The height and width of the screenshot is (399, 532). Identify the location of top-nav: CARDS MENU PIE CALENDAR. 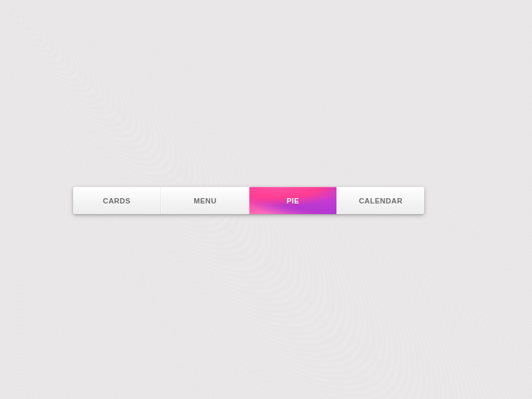
(249, 201).